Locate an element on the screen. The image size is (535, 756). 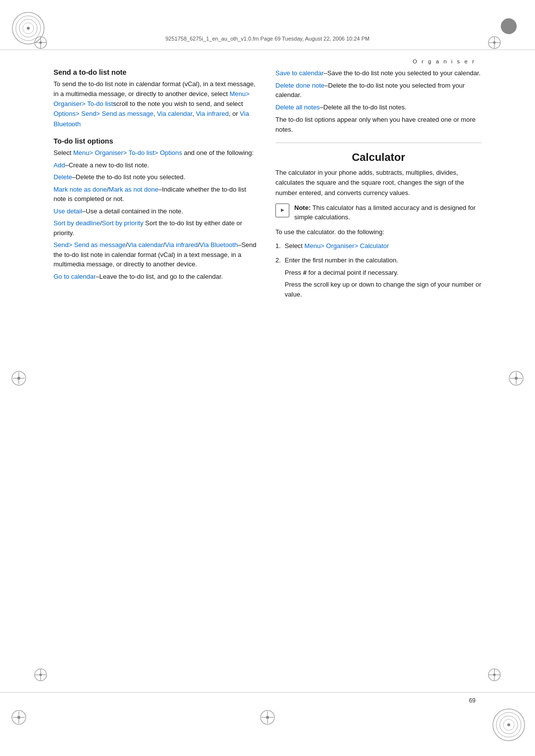
option-send-desc3: Via infrared is located at coordinates (181, 245).